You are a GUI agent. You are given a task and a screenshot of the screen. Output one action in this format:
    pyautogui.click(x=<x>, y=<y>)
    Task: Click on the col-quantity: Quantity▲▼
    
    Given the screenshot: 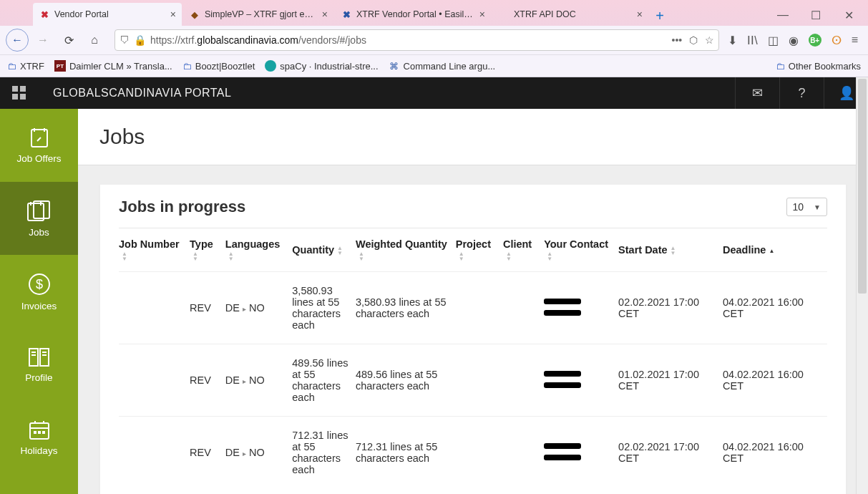 What is the action you would take?
    pyautogui.click(x=323, y=251)
    